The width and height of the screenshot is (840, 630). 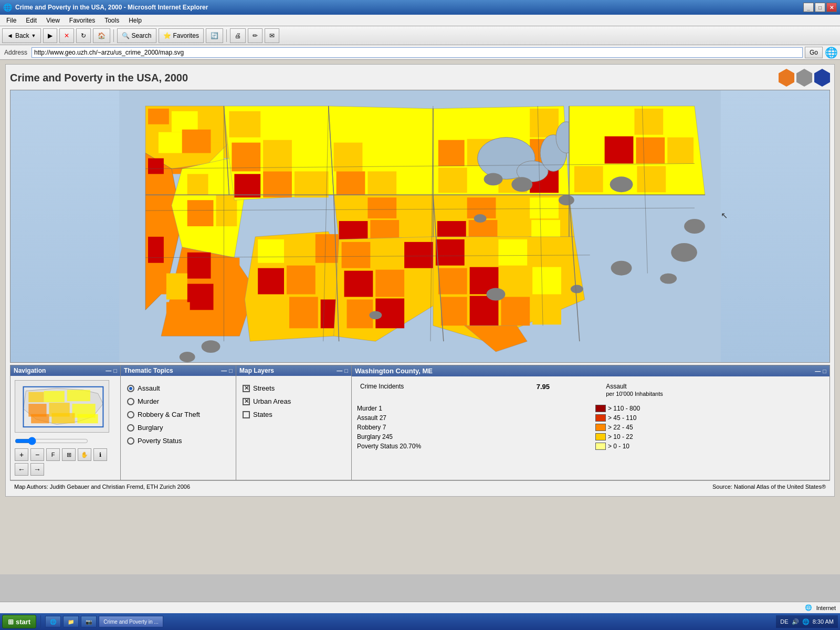 What do you see at coordinates (89, 622) in the screenshot?
I see `taskbar-app-3: 📷` at bounding box center [89, 622].